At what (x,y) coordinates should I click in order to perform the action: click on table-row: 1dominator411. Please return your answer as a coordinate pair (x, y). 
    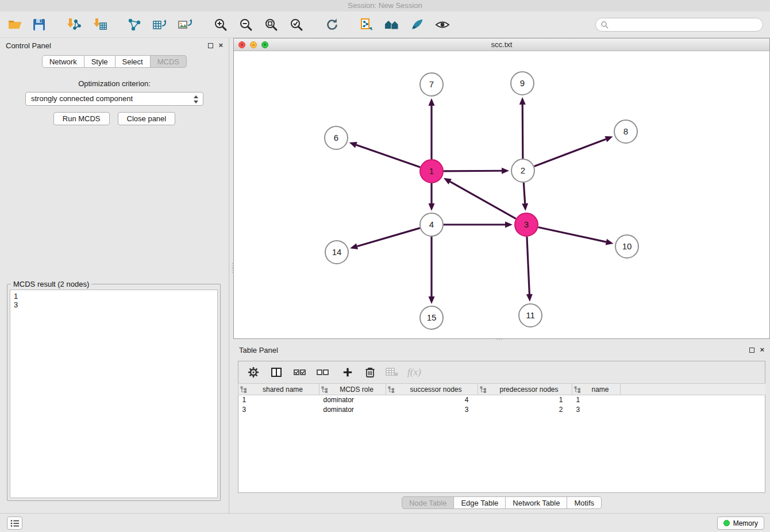
    Looking at the image, I should click on (502, 400).